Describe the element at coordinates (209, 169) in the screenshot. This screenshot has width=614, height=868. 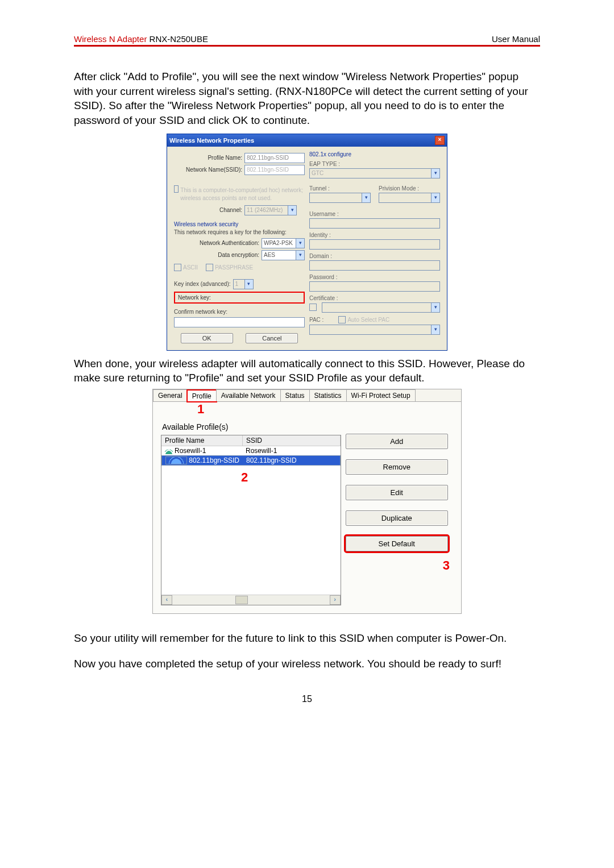
I see `network-name-label: Network Name(SSID):` at that location.